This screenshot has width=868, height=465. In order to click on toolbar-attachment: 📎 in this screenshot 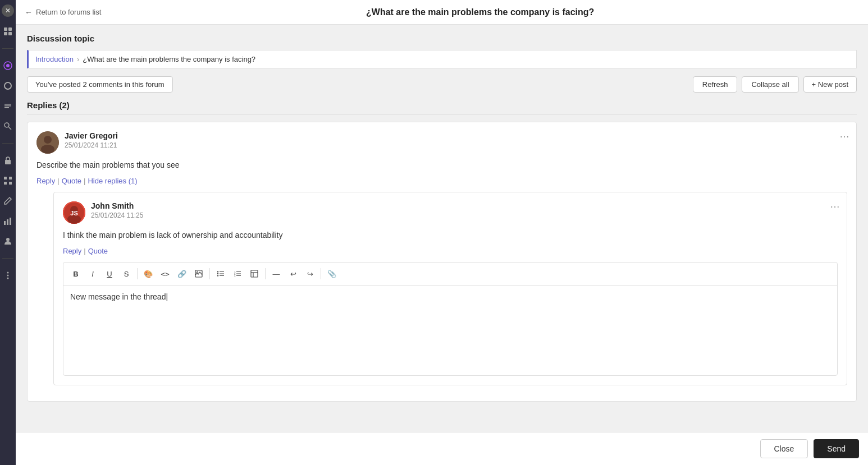, I will do `click(332, 274)`.